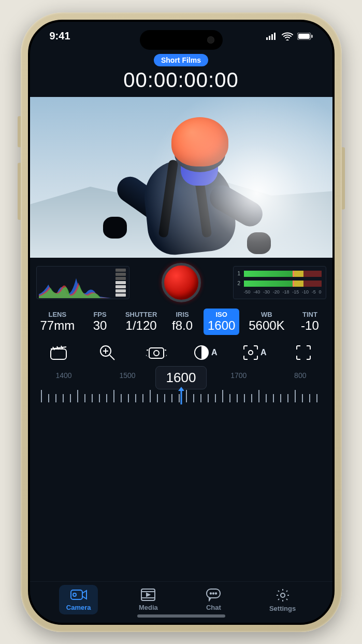  What do you see at coordinates (107, 353) in the screenshot?
I see `zoom-icon` at bounding box center [107, 353].